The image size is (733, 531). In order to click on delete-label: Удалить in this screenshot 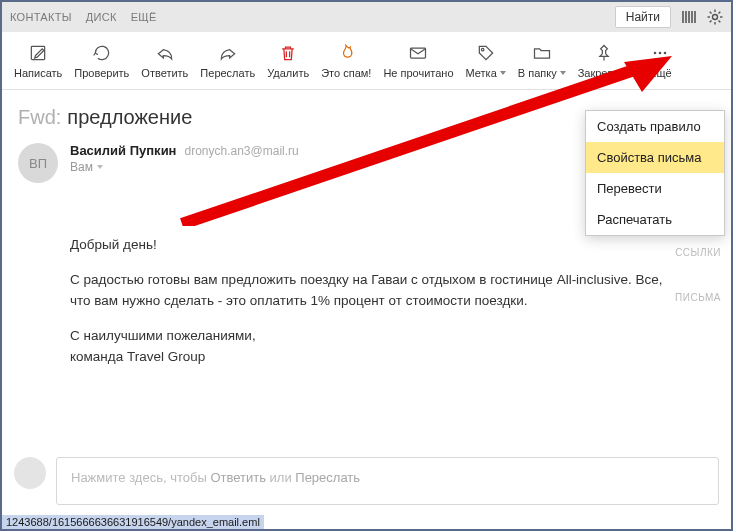, I will do `click(288, 73)`.